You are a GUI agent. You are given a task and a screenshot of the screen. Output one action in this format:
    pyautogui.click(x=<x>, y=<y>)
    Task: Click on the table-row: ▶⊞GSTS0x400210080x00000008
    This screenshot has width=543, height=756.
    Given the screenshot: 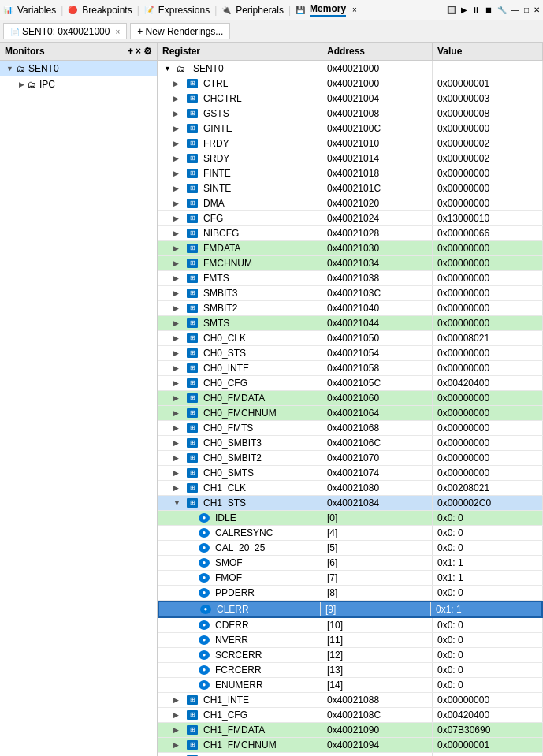 What is the action you would take?
    pyautogui.click(x=350, y=114)
    